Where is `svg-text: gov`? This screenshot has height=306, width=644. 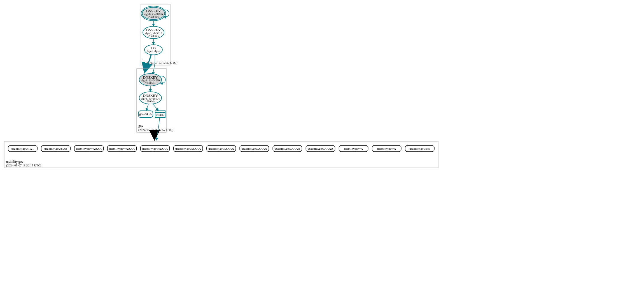 svg-text: gov is located at coordinates (141, 126).